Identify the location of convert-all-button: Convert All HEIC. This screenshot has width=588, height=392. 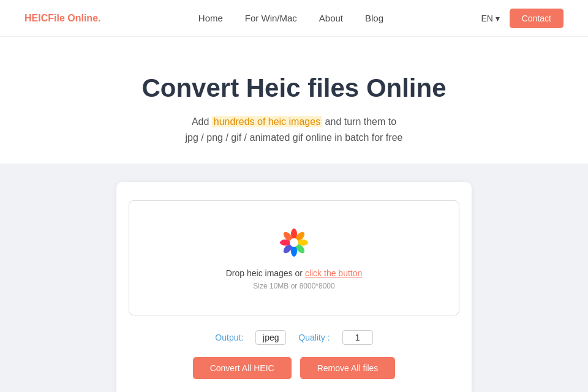
(243, 368).